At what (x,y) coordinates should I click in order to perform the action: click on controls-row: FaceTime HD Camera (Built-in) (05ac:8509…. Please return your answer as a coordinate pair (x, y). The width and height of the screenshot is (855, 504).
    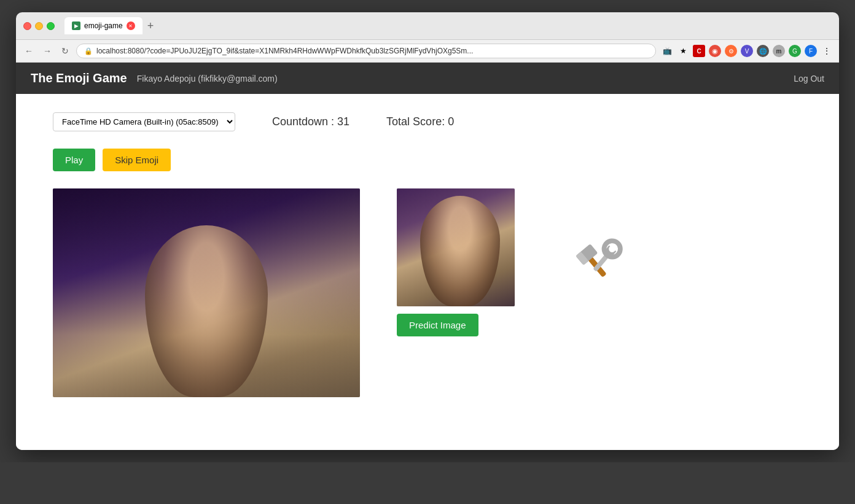
    Looking at the image, I should click on (428, 122).